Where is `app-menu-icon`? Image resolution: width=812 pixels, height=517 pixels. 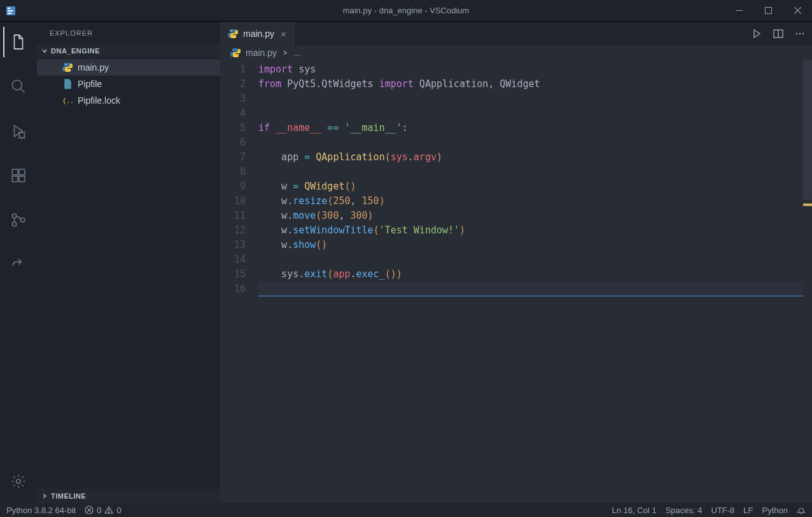 app-menu-icon is located at coordinates (11, 11).